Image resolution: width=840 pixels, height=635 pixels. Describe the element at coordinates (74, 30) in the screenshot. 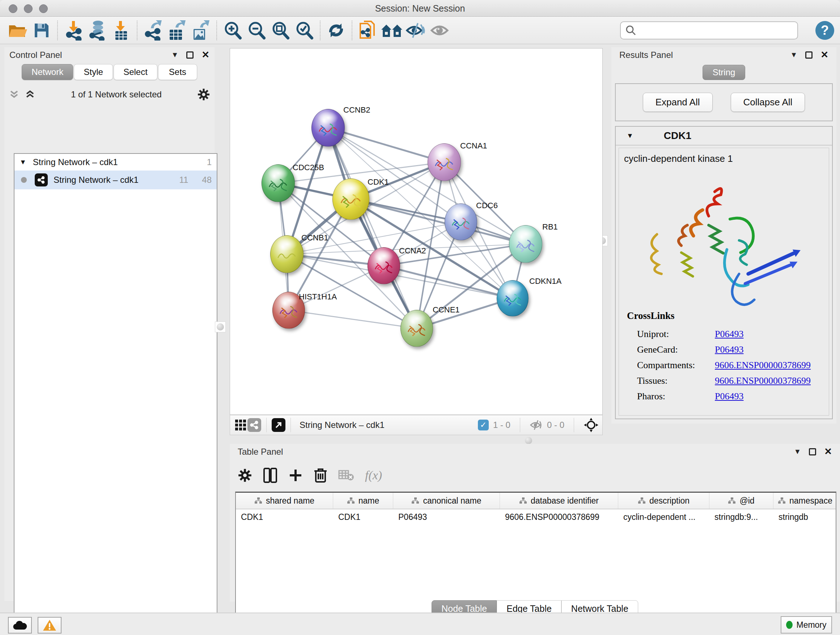

I see `import-network-button` at that location.